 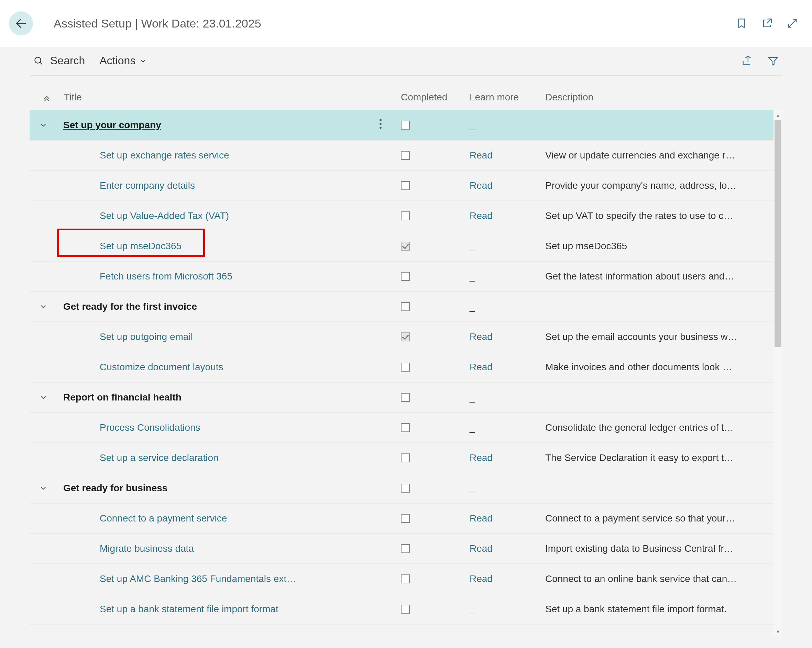 I want to click on row-title: Set up a bank statement file import form…, so click(x=229, y=609).